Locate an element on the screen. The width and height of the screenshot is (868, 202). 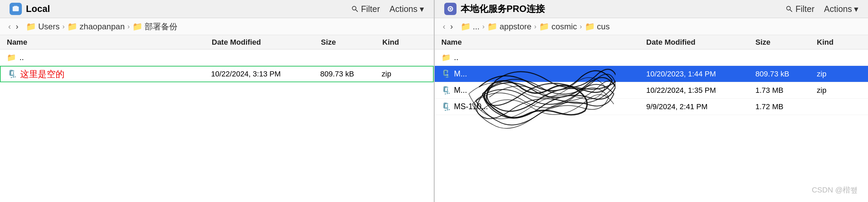
zip-icon-right-3: 🗜️ is located at coordinates (446, 107).